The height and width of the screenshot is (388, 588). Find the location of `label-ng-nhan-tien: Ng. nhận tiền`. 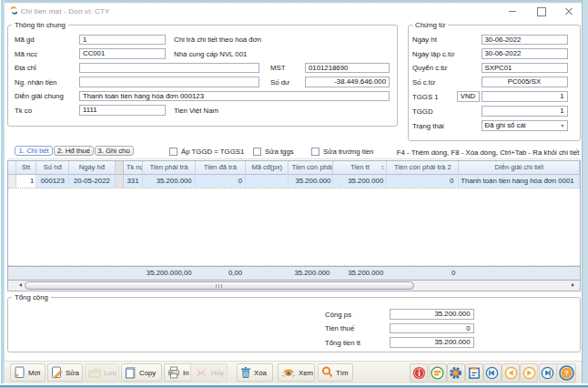

label-ng-nhan-tien: Ng. nhận tiền is located at coordinates (35, 82).